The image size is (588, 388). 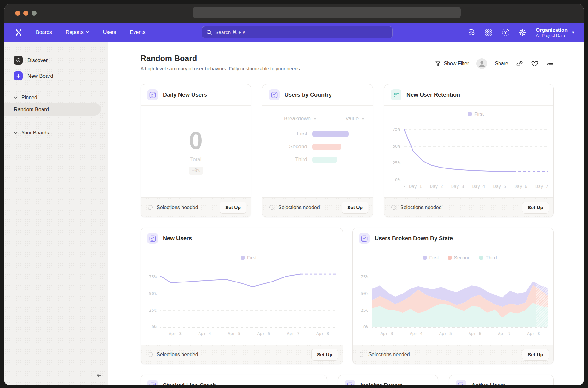 What do you see at coordinates (297, 32) in the screenshot?
I see `search-input: Search ⌘ + K` at bounding box center [297, 32].